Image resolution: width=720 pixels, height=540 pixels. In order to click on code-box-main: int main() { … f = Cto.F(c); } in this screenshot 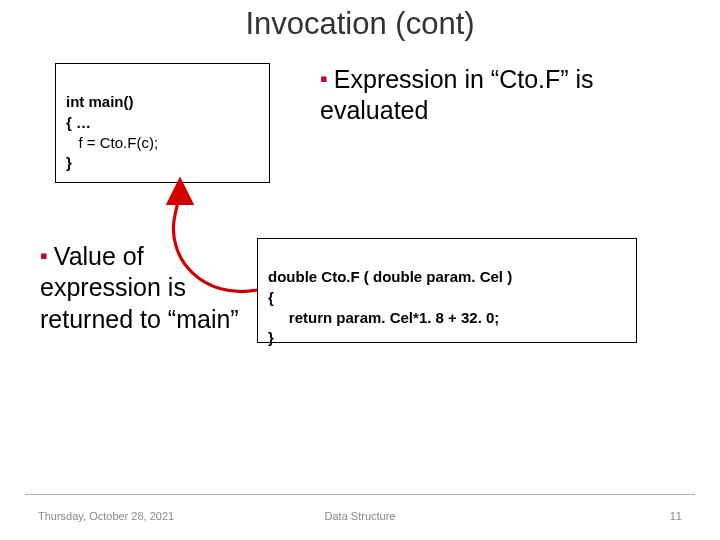, I will do `click(162, 123)`.